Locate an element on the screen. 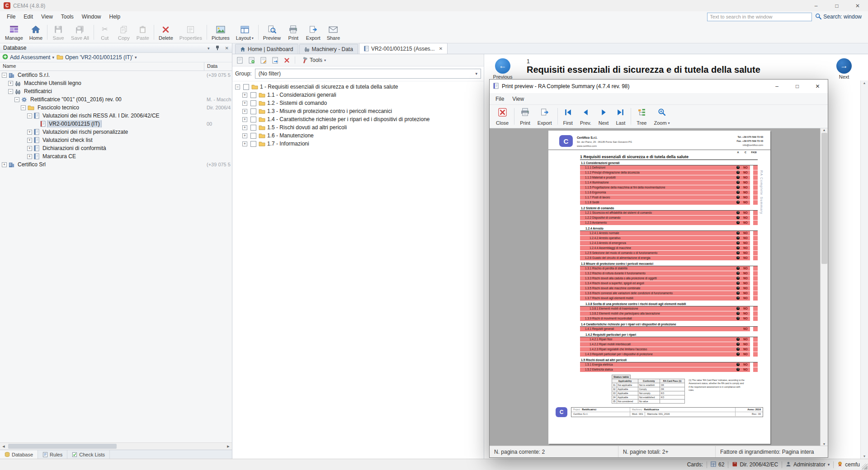 The height and width of the screenshot is (470, 868). tab-machinery-data: Machinery - Data is located at coordinates (329, 49).